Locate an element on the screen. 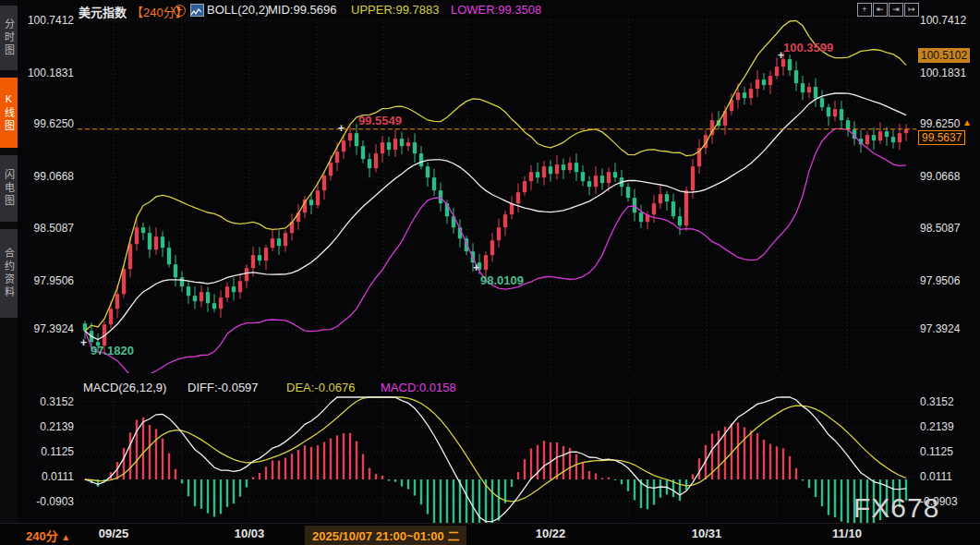 The height and width of the screenshot is (545, 980). crosshair-icon: + is located at coordinates (865, 9).